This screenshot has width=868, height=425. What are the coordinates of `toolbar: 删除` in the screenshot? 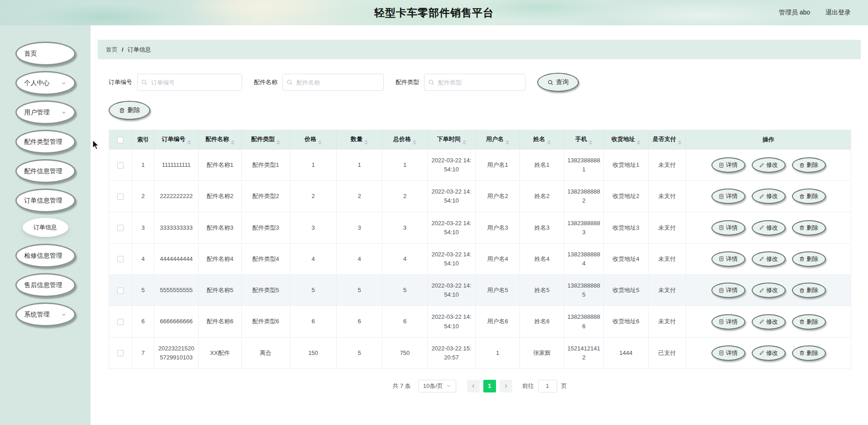 It's located at (485, 110).